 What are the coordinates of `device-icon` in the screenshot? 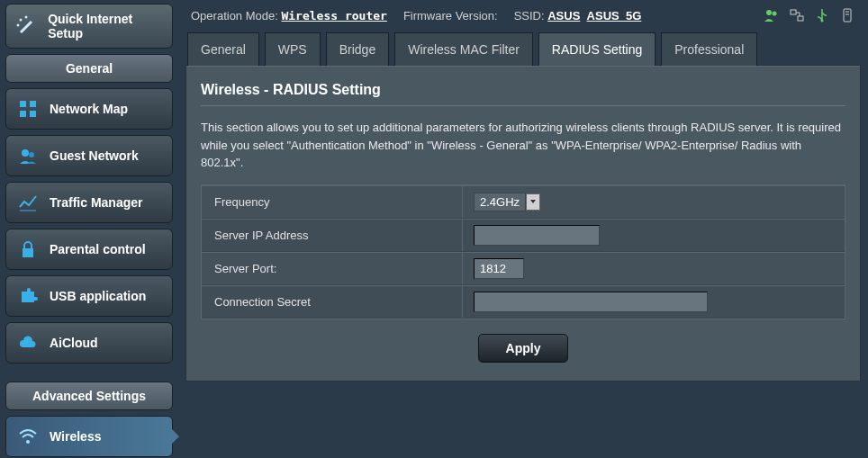 It's located at (847, 15).